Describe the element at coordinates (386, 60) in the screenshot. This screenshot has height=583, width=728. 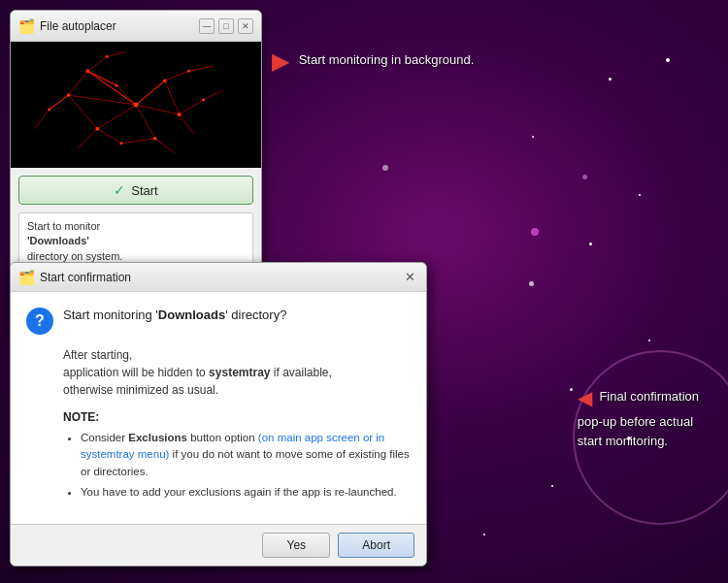
I see `annotation-1-text: Start monitoring in background.` at that location.